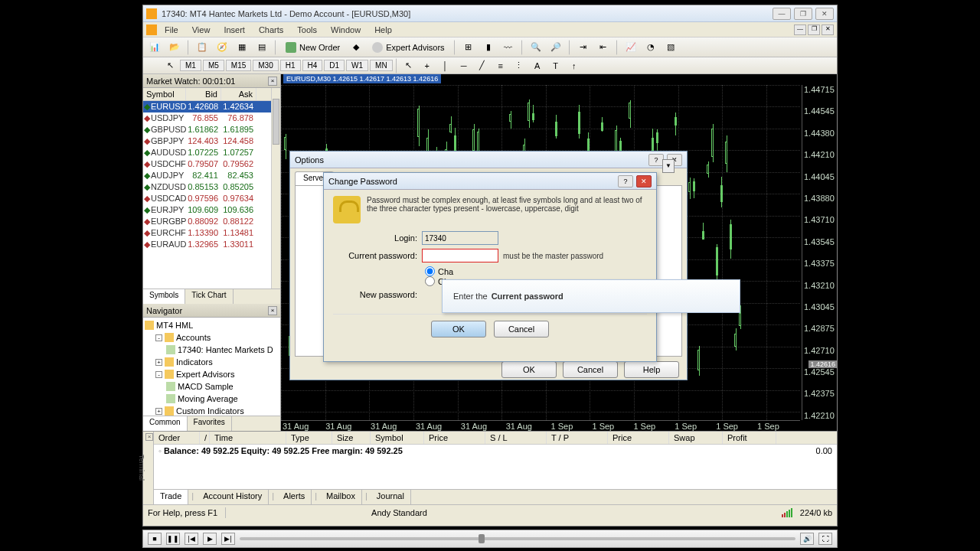  I want to click on fullscreen-icon: ⛶, so click(825, 539).